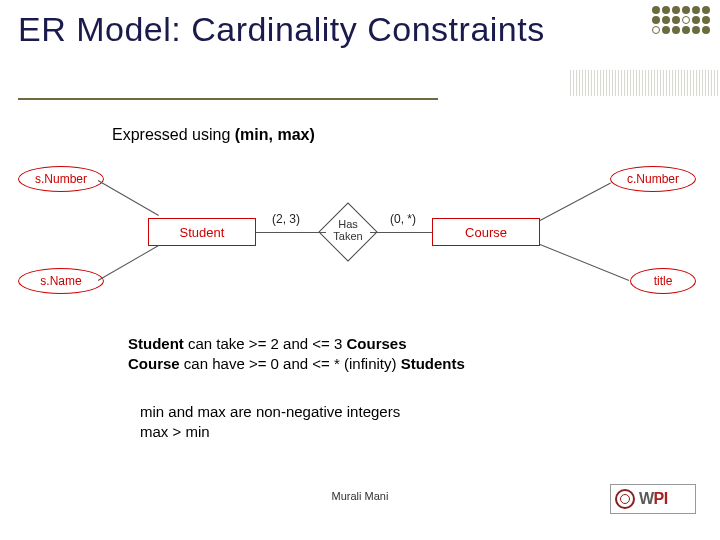 The image size is (720, 540). Describe the element at coordinates (290, 364) in the screenshot. I see `explain-l2b: can have >= 0 and <= * (infinity)` at that location.